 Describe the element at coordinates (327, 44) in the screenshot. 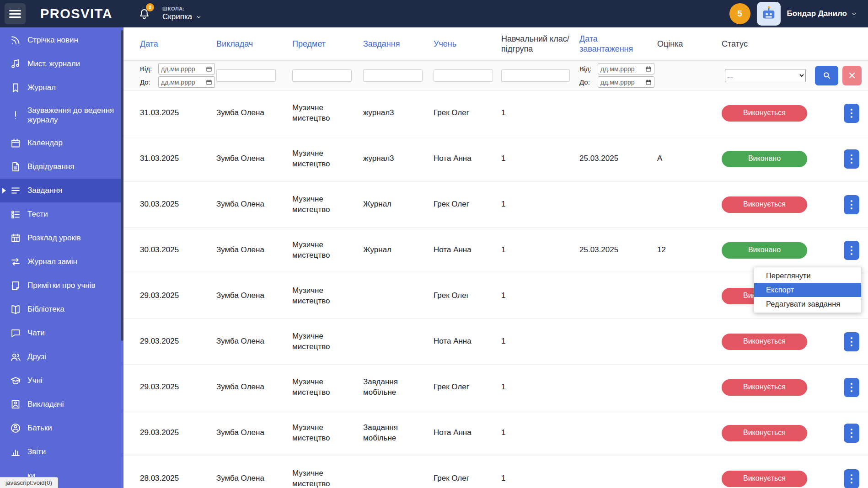

I see `column-header: Предмет` at that location.